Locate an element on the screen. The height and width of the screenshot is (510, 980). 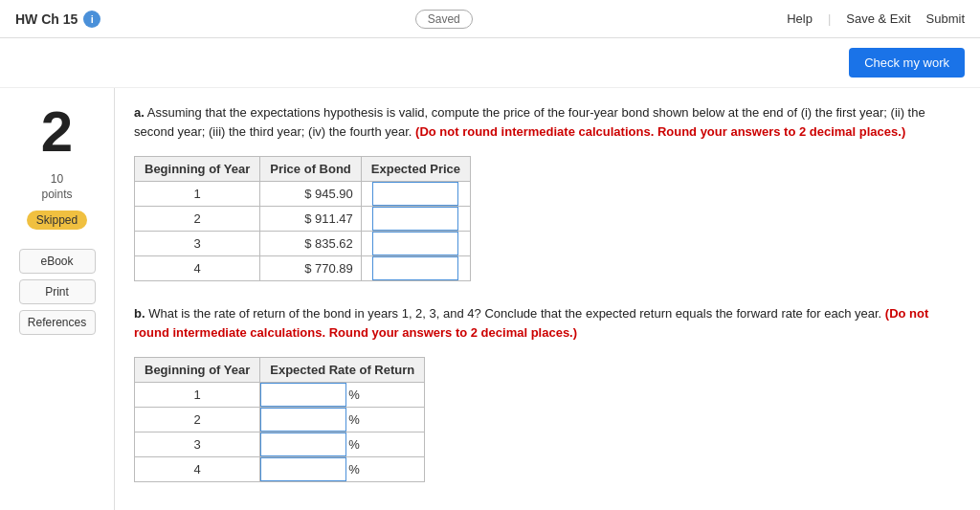
hw-title: HW Ch 15 is located at coordinates (46, 19).